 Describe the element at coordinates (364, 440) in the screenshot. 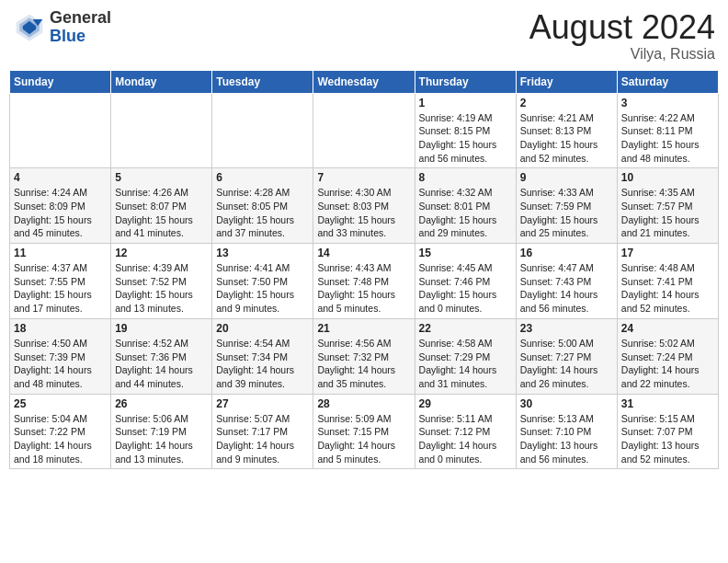

I see `day-info: Sunrise: 5:09 AM Sunset: 7:15 PM Dayligh…` at that location.